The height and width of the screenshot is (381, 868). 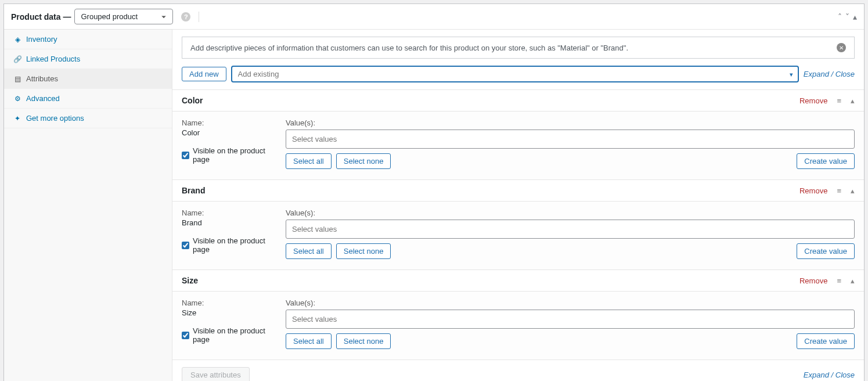 What do you see at coordinates (216, 374) in the screenshot?
I see `save-attributes-button: Save attributes` at bounding box center [216, 374].